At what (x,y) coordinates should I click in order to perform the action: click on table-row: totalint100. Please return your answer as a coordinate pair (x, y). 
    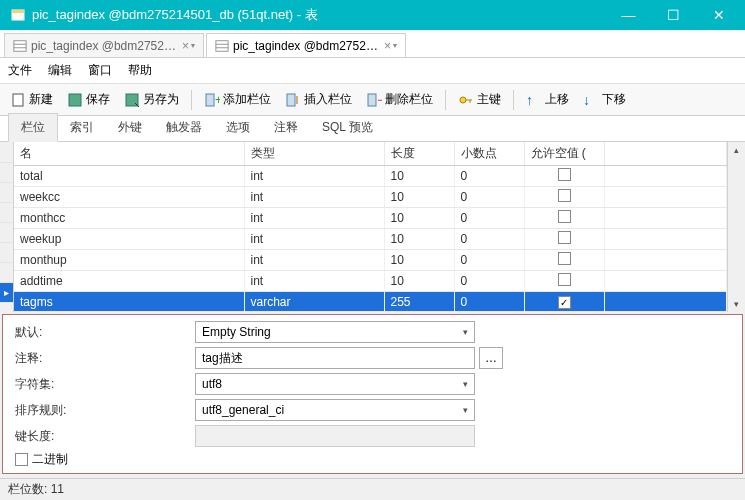
    Looking at the image, I should click on (370, 176).